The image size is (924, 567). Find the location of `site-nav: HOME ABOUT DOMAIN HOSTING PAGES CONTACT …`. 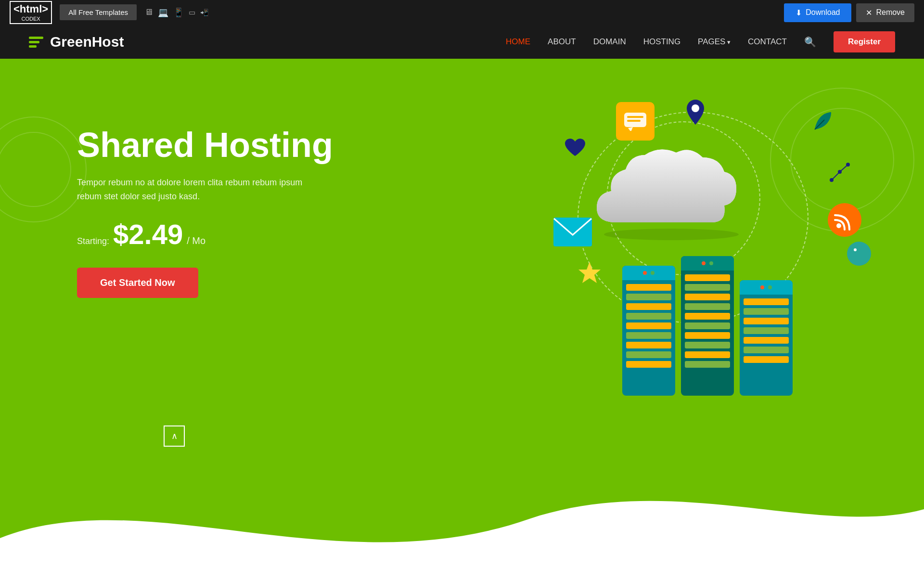

site-nav: HOME ABOUT DOMAIN HOSTING PAGES CONTACT … is located at coordinates (701, 42).